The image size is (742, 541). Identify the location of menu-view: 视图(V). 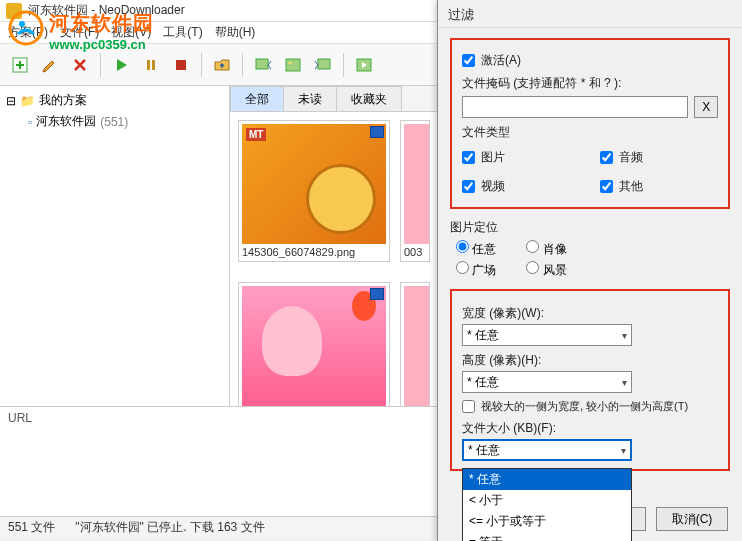
(131, 32).